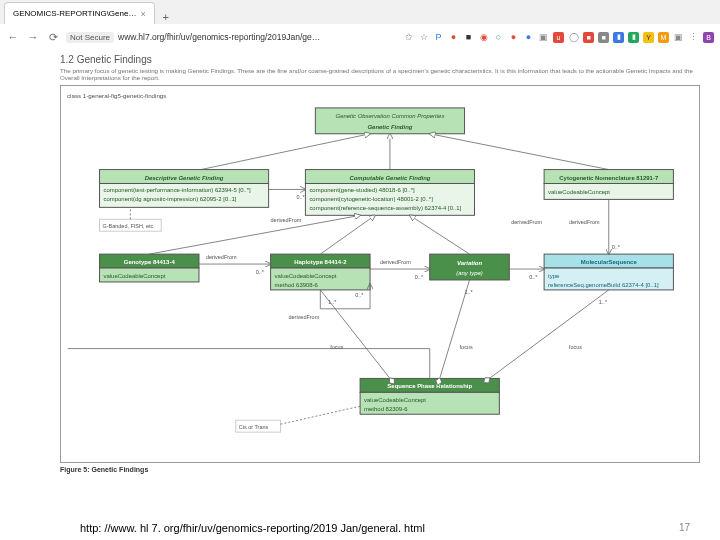  I want to click on root-head2: Genetic Finding, so click(390, 127).